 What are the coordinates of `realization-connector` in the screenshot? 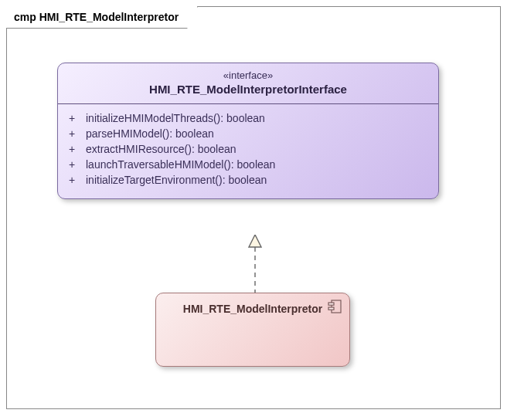 It's located at (255, 264).